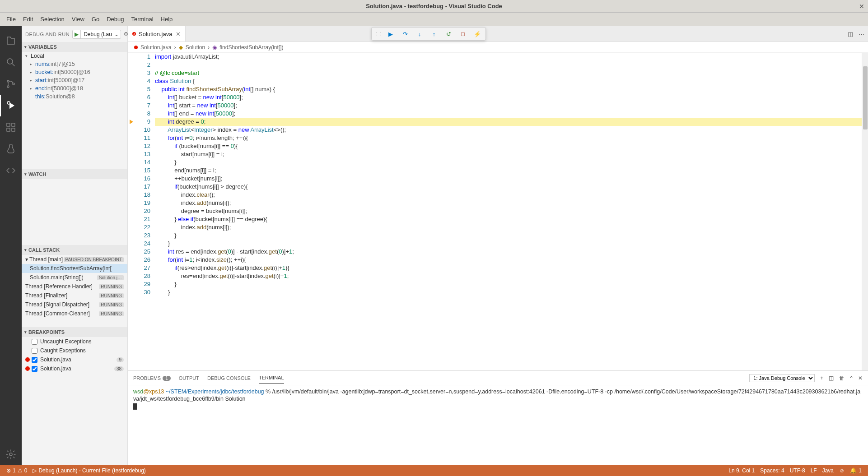 The width and height of the screenshot is (868, 476). I want to click on debug-run-label: DEBUG AND RUN, so click(47, 34).